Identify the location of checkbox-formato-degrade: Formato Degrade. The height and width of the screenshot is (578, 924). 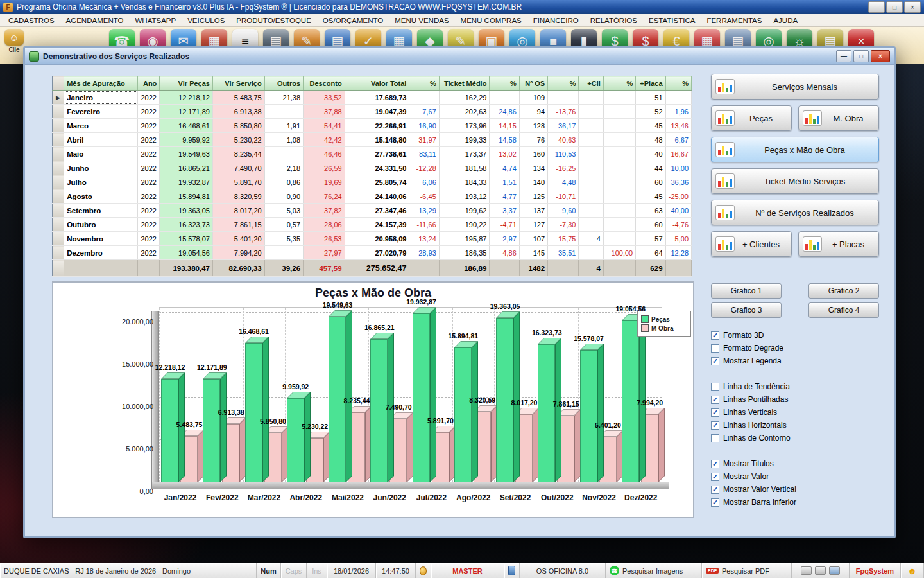
(795, 348).